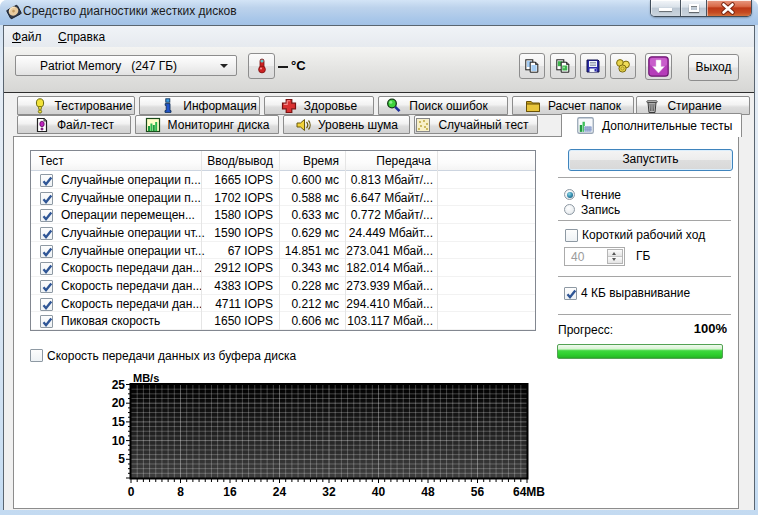 The image size is (758, 515). I want to click on svg-text: 0, so click(132, 492).